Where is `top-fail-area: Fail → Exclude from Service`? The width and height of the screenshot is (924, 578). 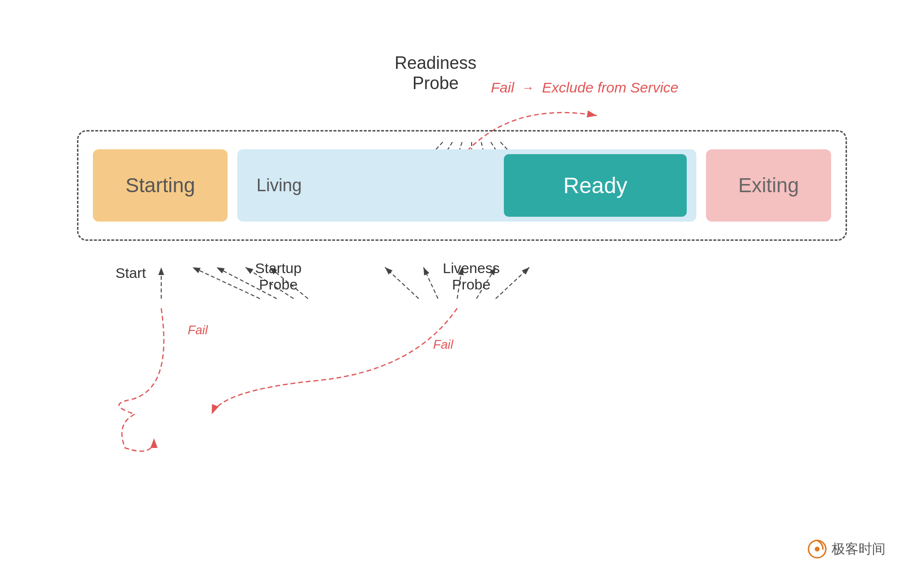
top-fail-area: Fail → Exclude from Service is located at coordinates (585, 88).